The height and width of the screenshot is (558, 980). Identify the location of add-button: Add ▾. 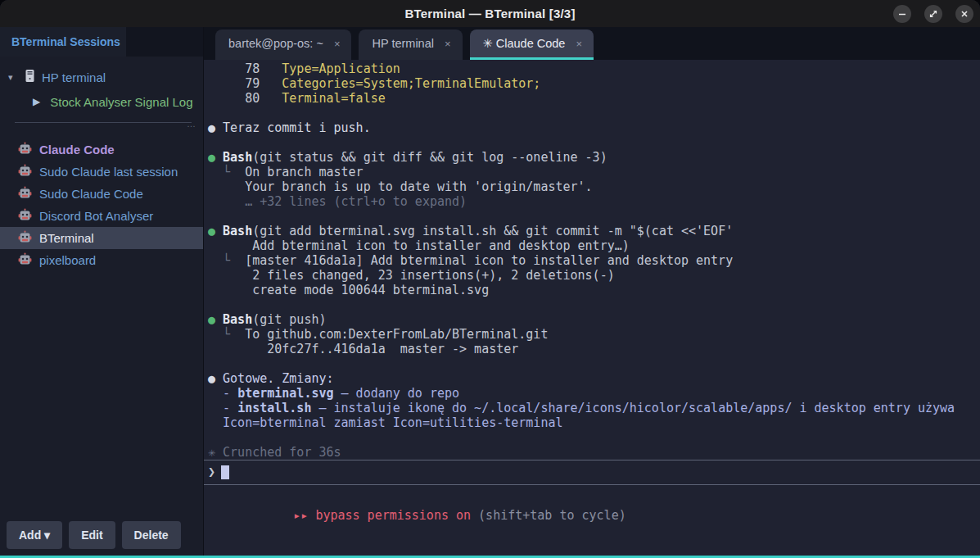
(34, 535).